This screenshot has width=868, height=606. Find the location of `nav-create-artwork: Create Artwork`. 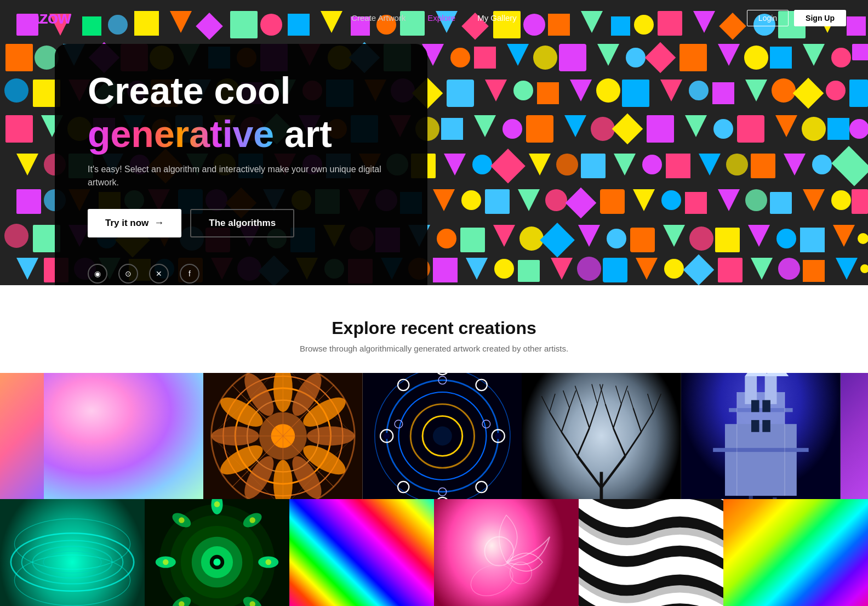

nav-create-artwork: Create Artwork is located at coordinates (378, 18).